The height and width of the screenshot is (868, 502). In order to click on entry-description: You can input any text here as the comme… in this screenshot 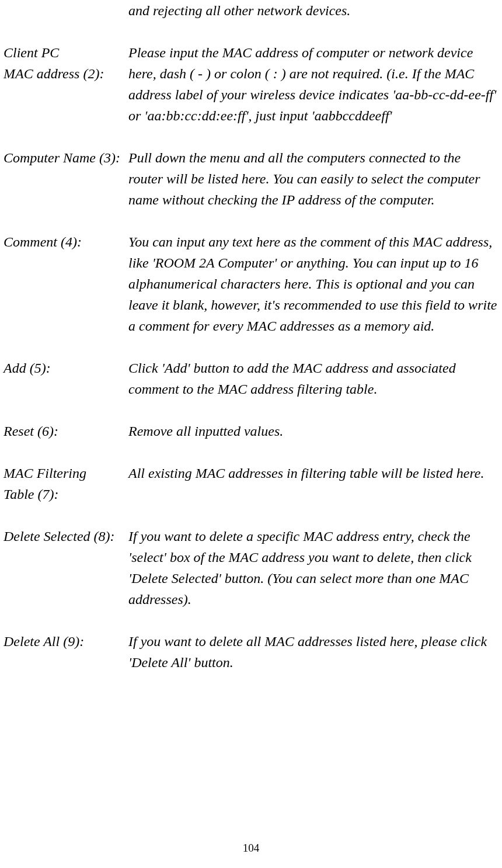, I will do `click(313, 284)`.